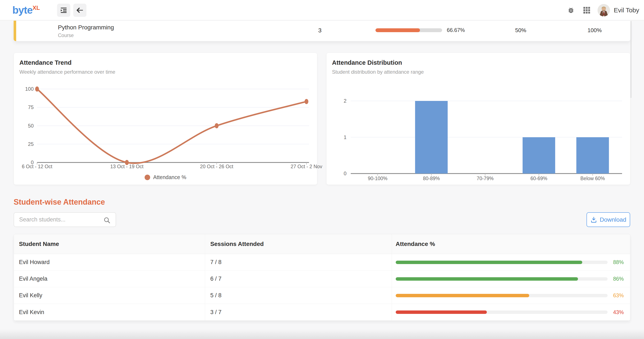 This screenshot has width=644, height=339. Describe the element at coordinates (65, 220) in the screenshot. I see `student-search` at that location.